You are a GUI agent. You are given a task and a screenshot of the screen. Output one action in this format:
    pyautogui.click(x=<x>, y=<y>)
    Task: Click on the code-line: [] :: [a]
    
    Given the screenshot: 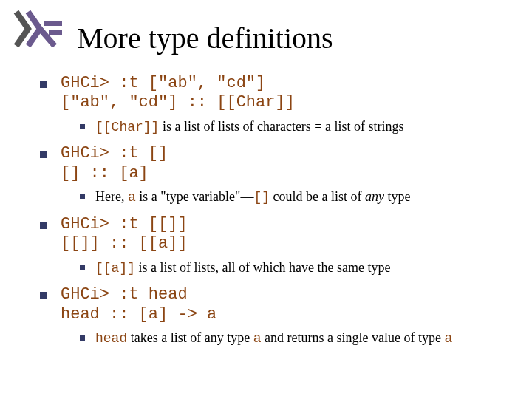 What is the action you would take?
    pyautogui.click(x=114, y=174)
    